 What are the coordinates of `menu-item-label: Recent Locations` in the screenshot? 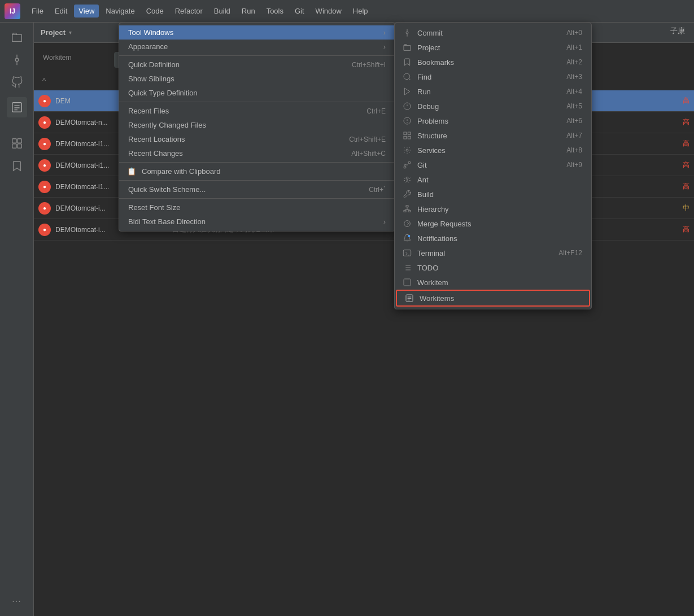 It's located at (156, 139).